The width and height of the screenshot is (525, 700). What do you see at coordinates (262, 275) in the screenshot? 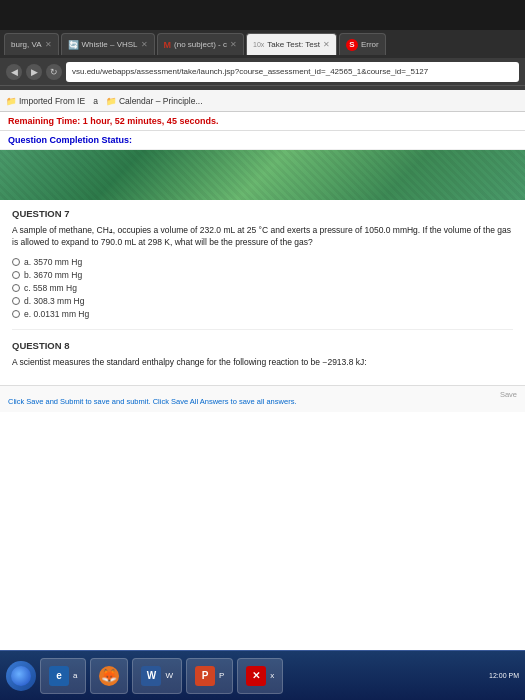
I see `option-b: b. 3670 mm Hg` at bounding box center [262, 275].